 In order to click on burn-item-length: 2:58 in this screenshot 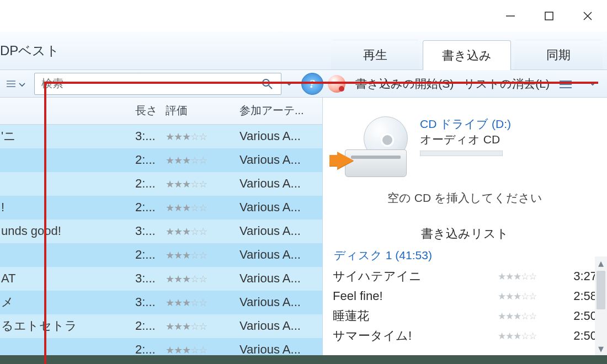, I will do `click(581, 296)`.